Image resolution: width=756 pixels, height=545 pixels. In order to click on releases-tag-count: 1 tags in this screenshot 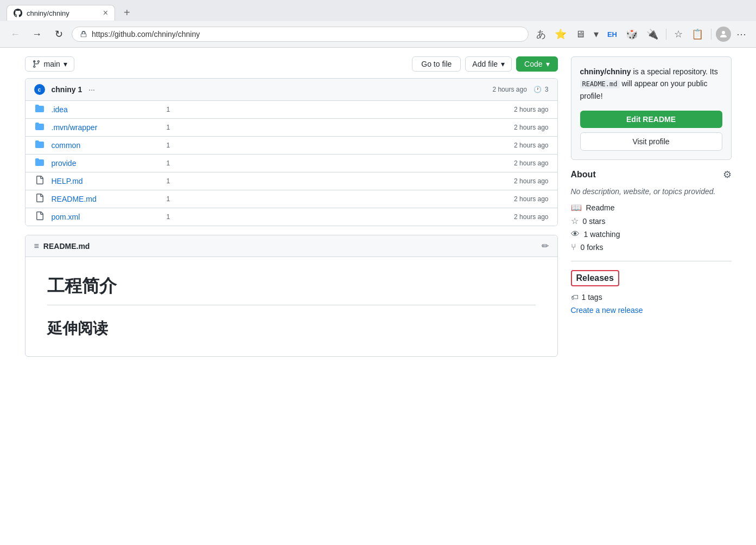, I will do `click(592, 297)`.